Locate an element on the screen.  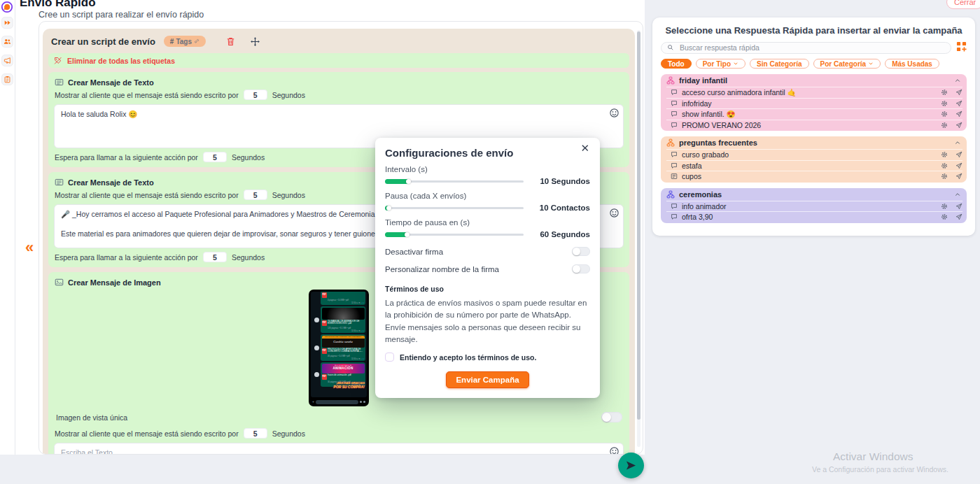
filter-sin-categoria: Sin Categoría is located at coordinates (779, 64).